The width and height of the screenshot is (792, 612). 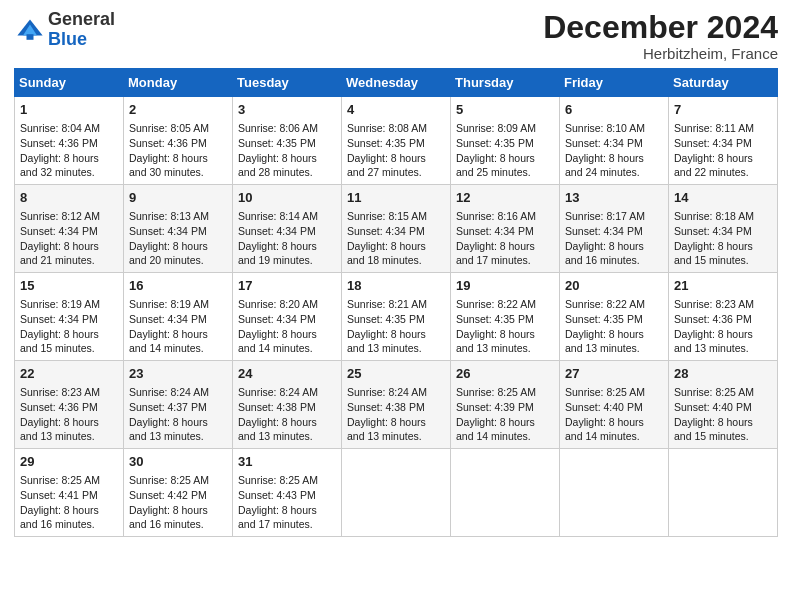 I want to click on table-row: 11Sunrise: 8:15 AMSunset: 4:34 PMDayligh…, so click(x=396, y=229).